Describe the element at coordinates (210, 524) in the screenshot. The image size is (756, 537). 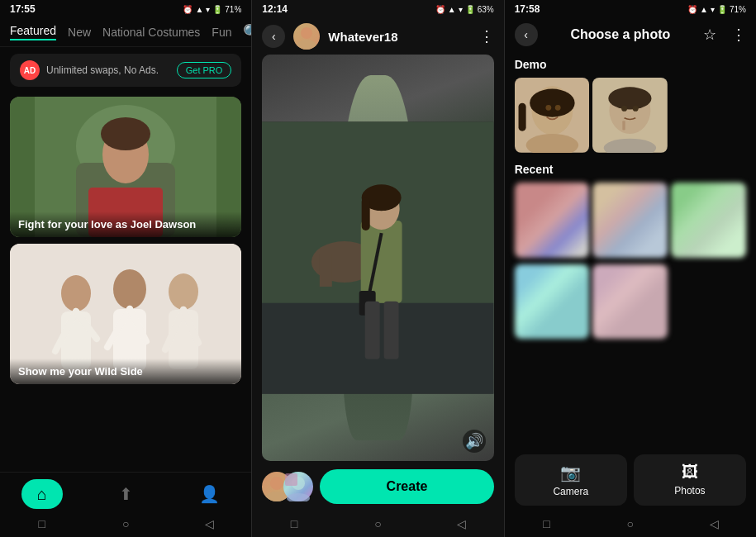
I see `back-btn-left: ◁` at that location.